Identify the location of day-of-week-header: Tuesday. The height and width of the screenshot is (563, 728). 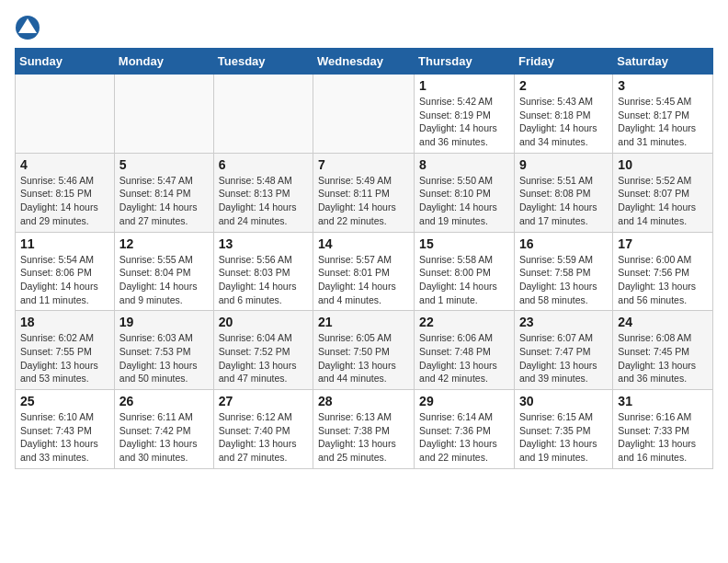
(263, 62).